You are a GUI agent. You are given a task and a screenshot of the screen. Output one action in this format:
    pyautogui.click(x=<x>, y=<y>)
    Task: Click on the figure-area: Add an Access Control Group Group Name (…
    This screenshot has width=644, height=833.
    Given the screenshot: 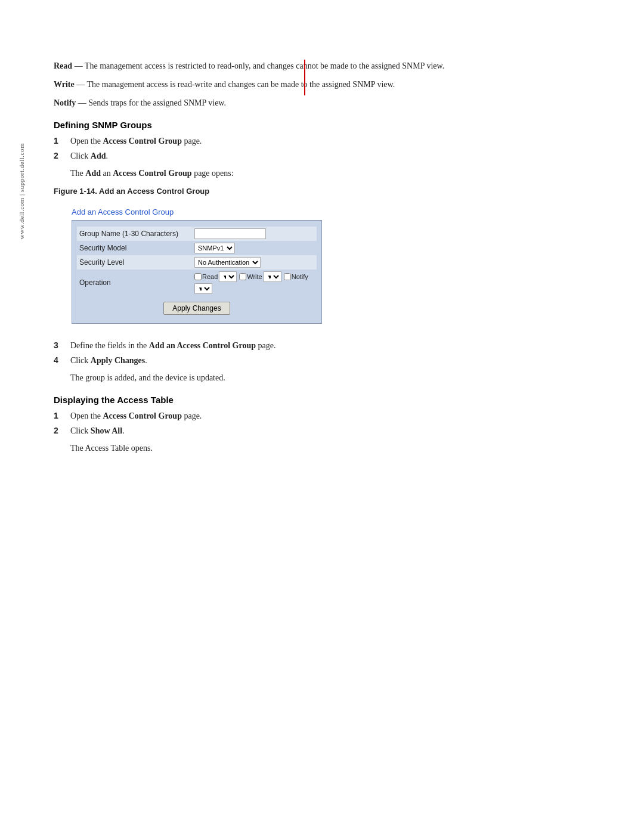 What is the action you would take?
    pyautogui.click(x=331, y=266)
    